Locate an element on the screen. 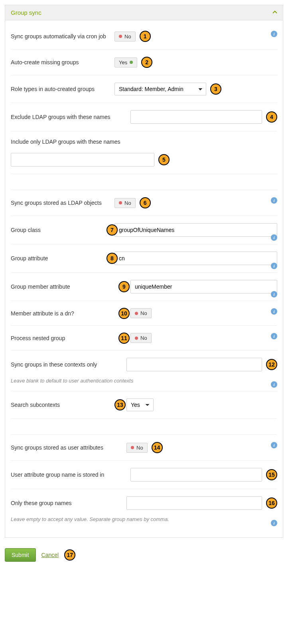 This screenshot has width=288, height=644. input-group-attr is located at coordinates (196, 258).